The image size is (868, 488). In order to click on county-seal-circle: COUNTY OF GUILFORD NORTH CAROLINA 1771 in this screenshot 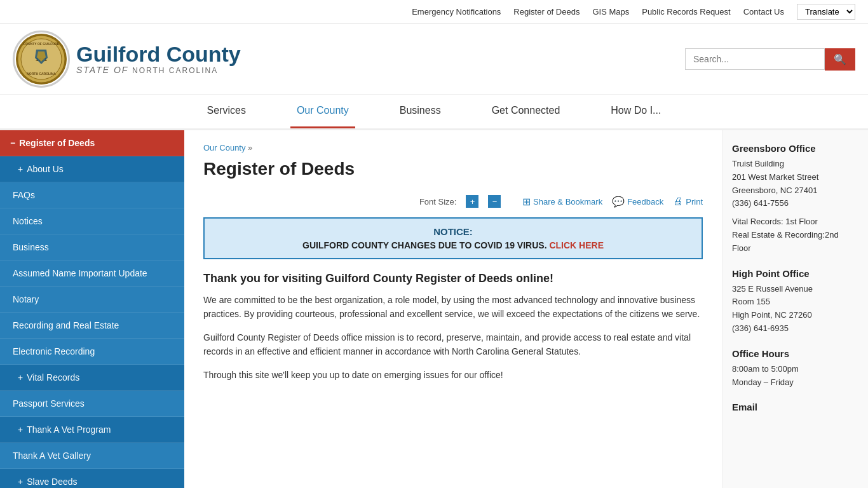, I will do `click(41, 59)`.